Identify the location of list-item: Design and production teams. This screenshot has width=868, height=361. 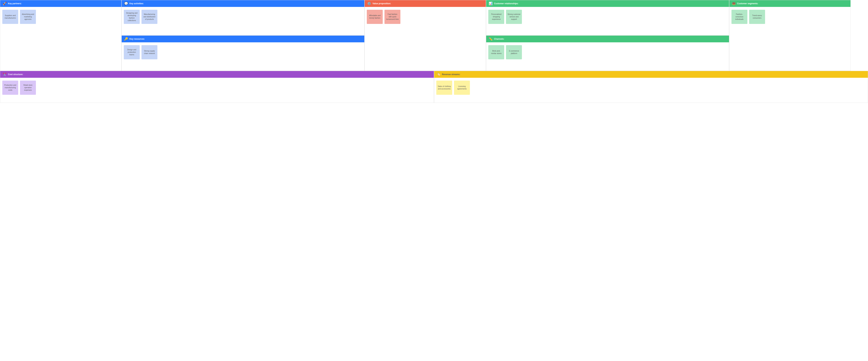
(132, 52).